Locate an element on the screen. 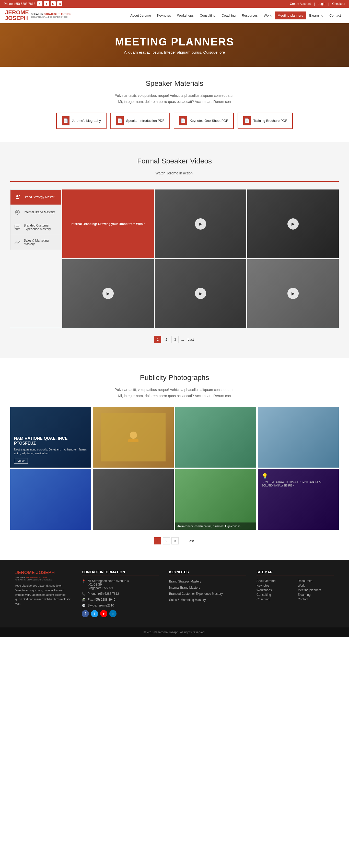 The width and height of the screenshot is (349, 868). sitemap-about: About Jerome is located at coordinates (274, 581).